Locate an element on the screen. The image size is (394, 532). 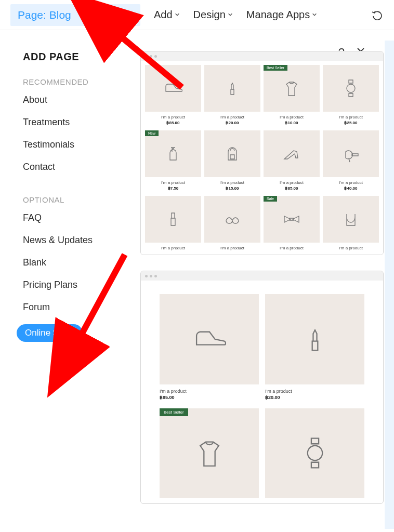
product-badge: New is located at coordinates (152, 133).